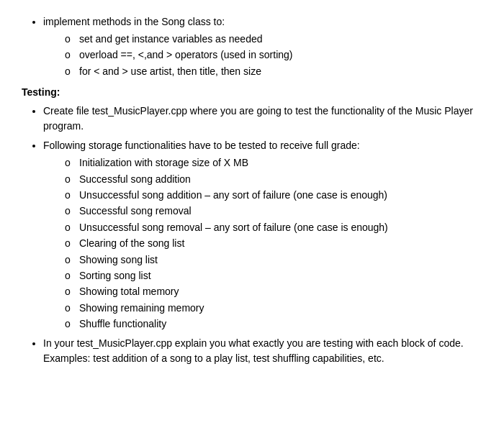  What do you see at coordinates (263, 145) in the screenshot?
I see `bullet-storage-text: Following storage functionalities have t…` at bounding box center [263, 145].